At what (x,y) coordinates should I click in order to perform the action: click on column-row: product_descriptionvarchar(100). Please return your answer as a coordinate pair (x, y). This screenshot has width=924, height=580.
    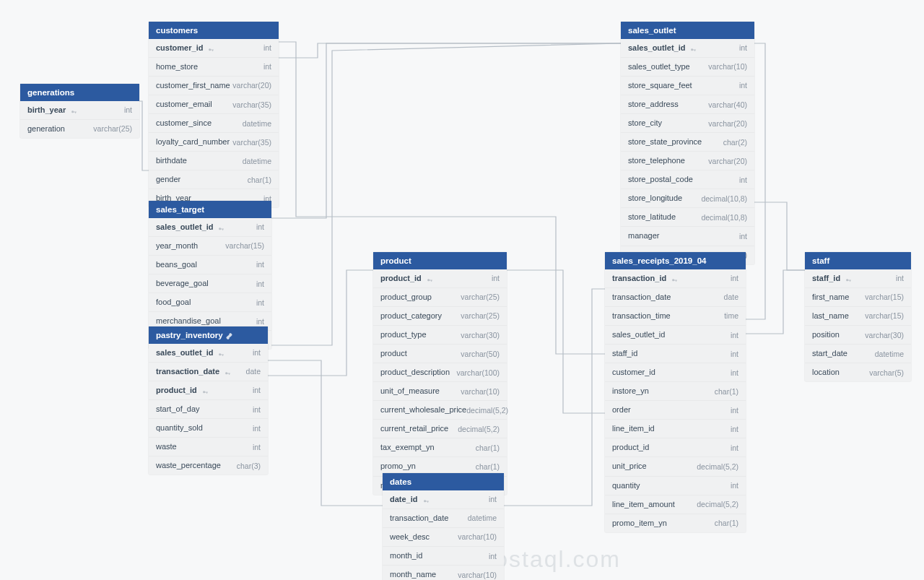
    Looking at the image, I should click on (440, 373).